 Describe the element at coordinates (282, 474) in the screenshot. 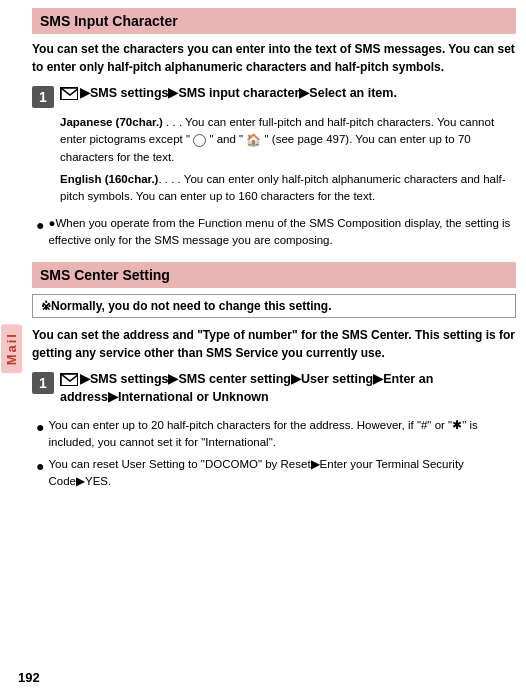

I see `section2-bullet2-text: You can reset User Setting to "DOCOMO" b…` at that location.